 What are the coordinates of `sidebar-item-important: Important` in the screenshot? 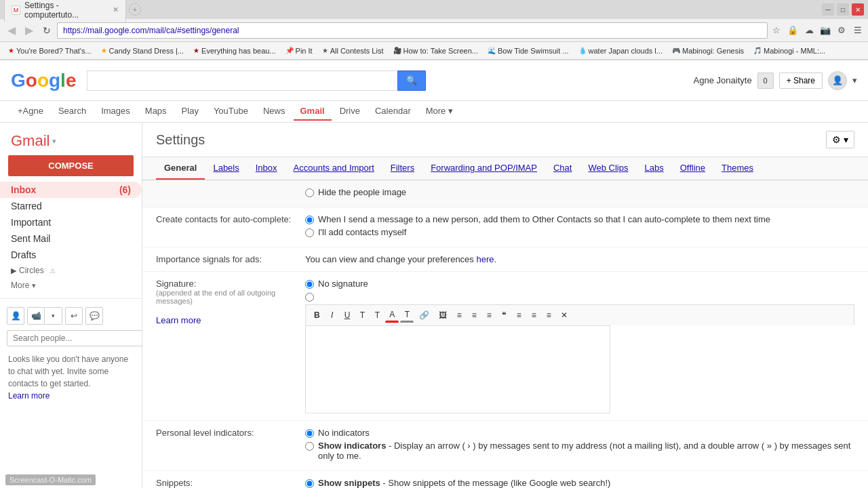 It's located at (71, 222).